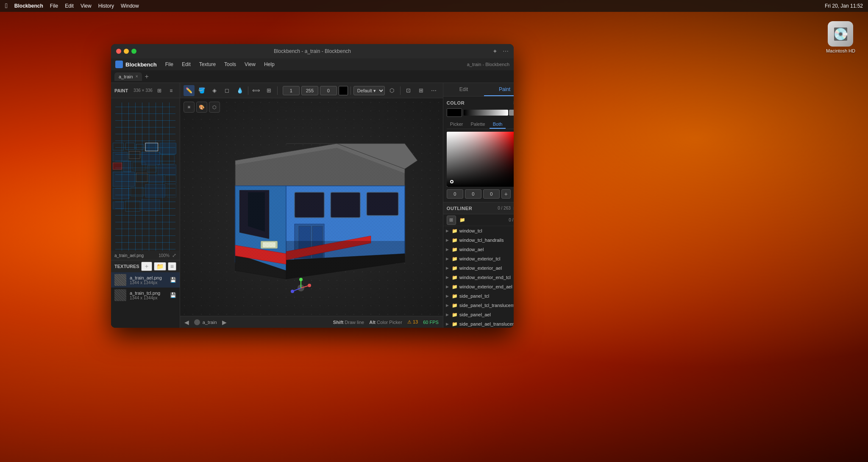  I want to click on brush-blend-input, so click(328, 91).